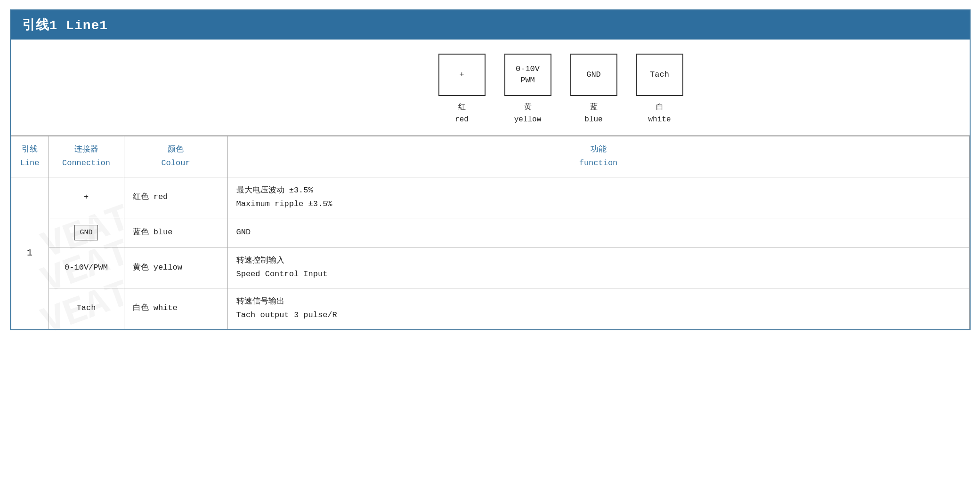 Image resolution: width=980 pixels, height=494 pixels. What do you see at coordinates (561, 114) in the screenshot?
I see `pin-labels-row: 红red 黄yellow 蓝blue 白white` at bounding box center [561, 114].